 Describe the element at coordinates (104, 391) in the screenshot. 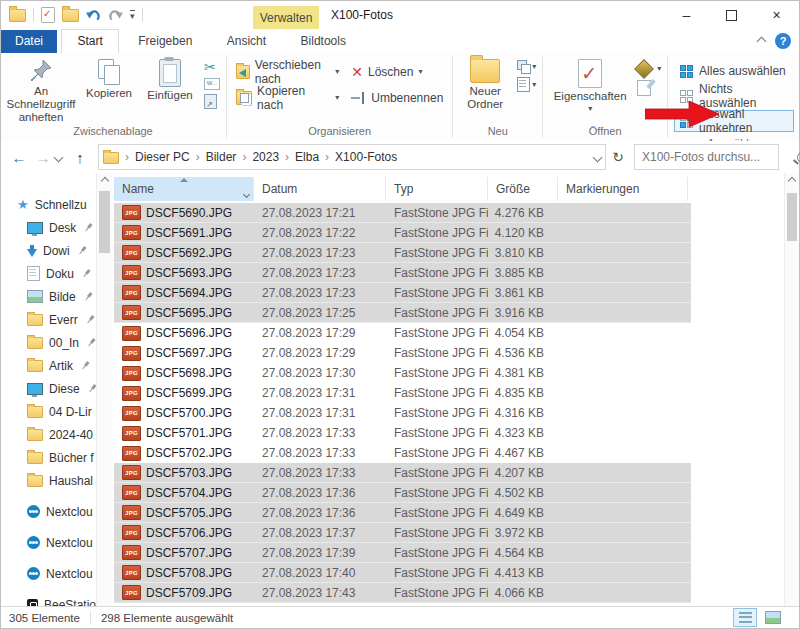

I see `navigation-scrollbar` at that location.